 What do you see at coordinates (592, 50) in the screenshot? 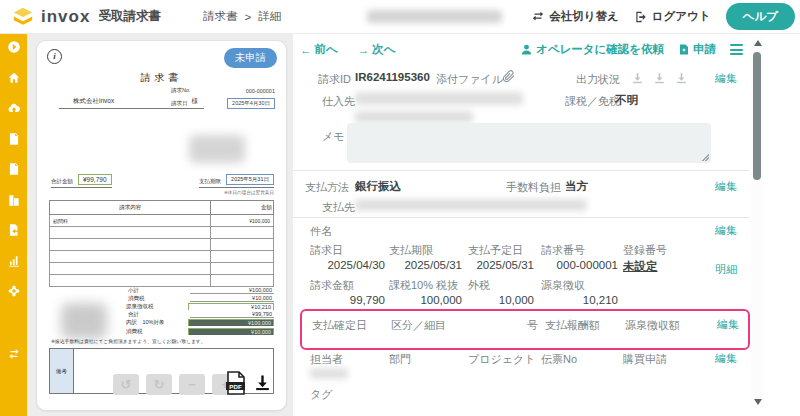
I see `request-operator-button: オペレータに確認を依頼` at bounding box center [592, 50].